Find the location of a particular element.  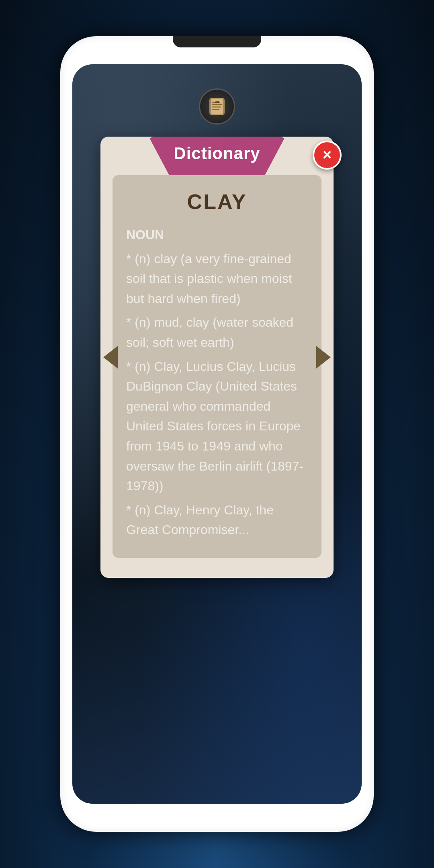

next-arrow-button is located at coordinates (323, 357).